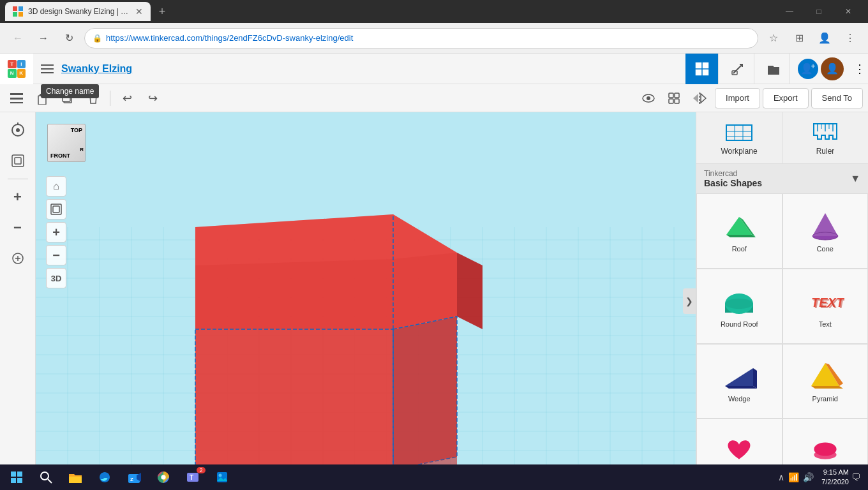 The height and width of the screenshot is (490, 868). I want to click on shape-item-cone: Cone, so click(826, 231).